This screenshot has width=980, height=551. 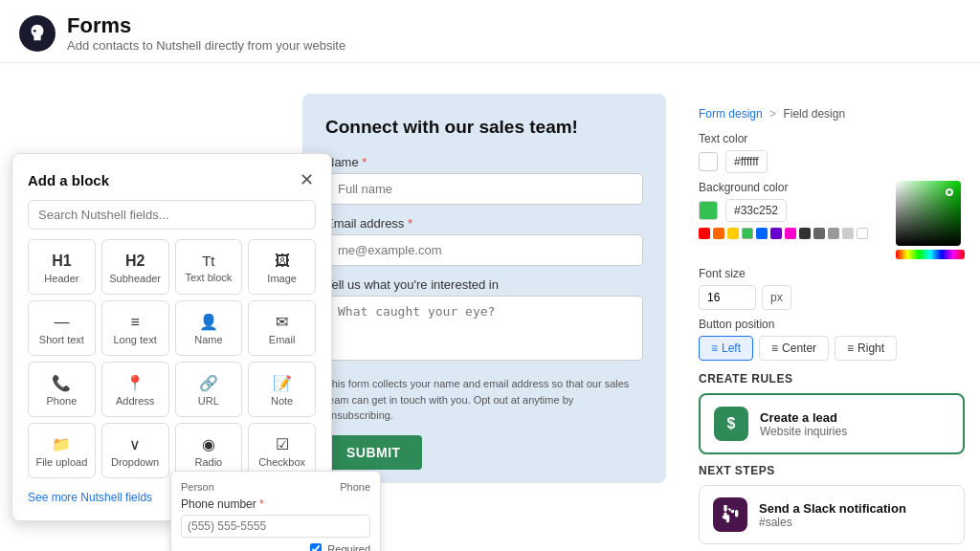 I want to click on image-icon: 🖼, so click(x=282, y=261).